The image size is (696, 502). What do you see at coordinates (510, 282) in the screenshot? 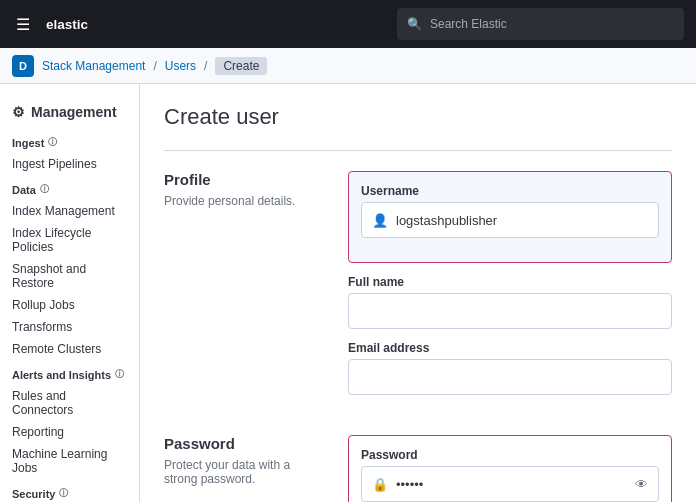
I see `fullname-label: Full name` at bounding box center [510, 282].